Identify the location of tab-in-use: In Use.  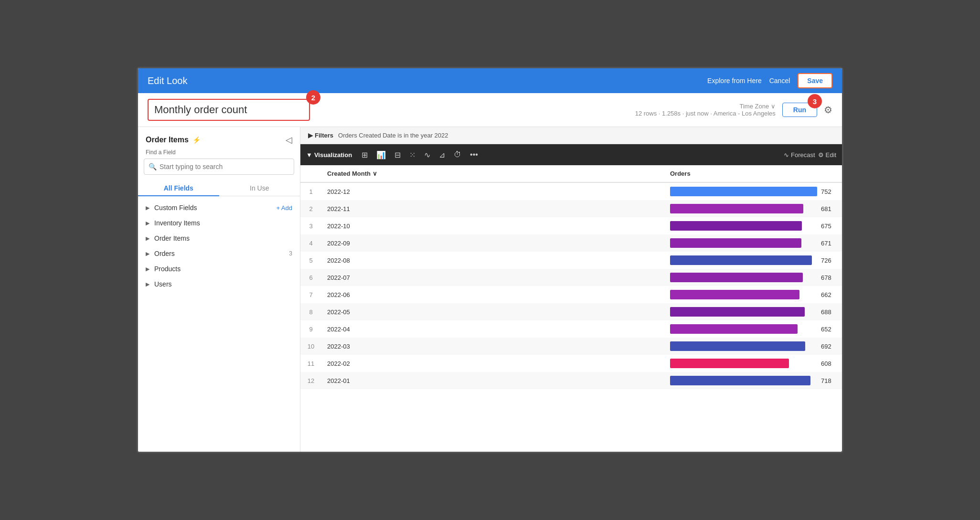
(260, 188).